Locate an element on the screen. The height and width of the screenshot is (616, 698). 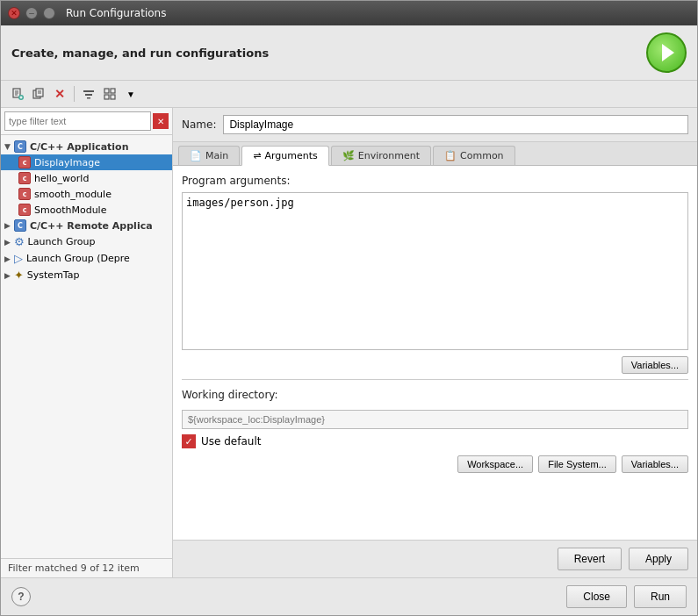
use-default-checkbox: ✓ is located at coordinates (189, 441).